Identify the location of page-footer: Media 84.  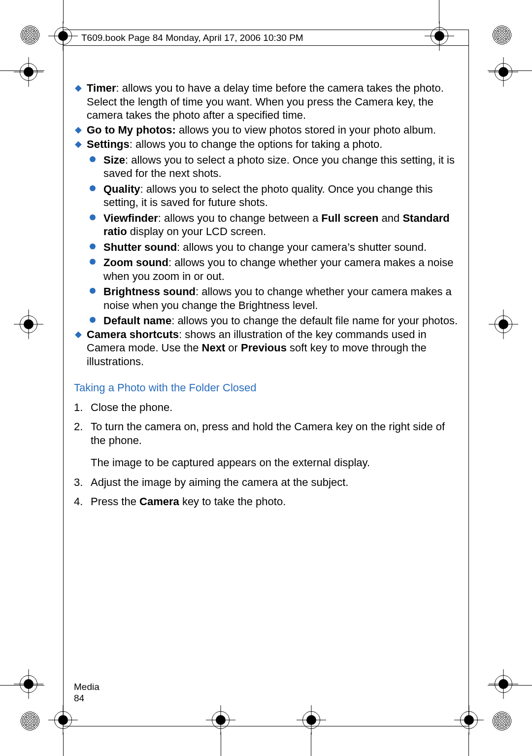
(87, 693).